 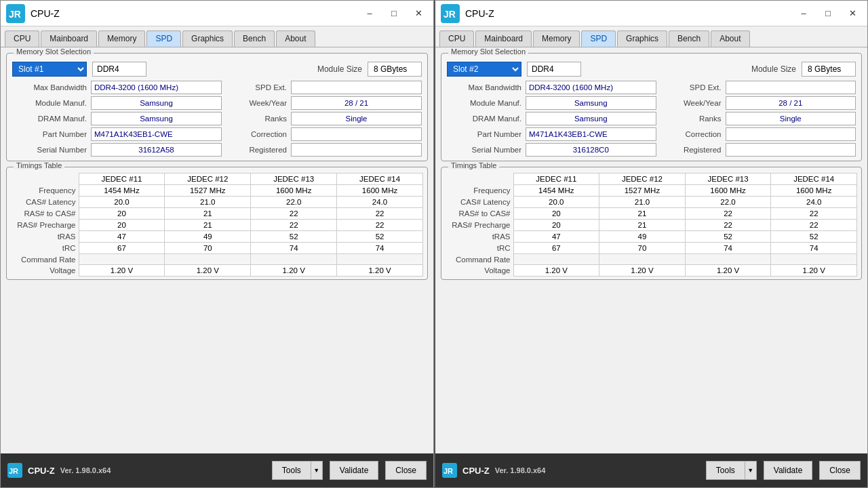 I want to click on ranks-value-2: Single, so click(x=791, y=119).